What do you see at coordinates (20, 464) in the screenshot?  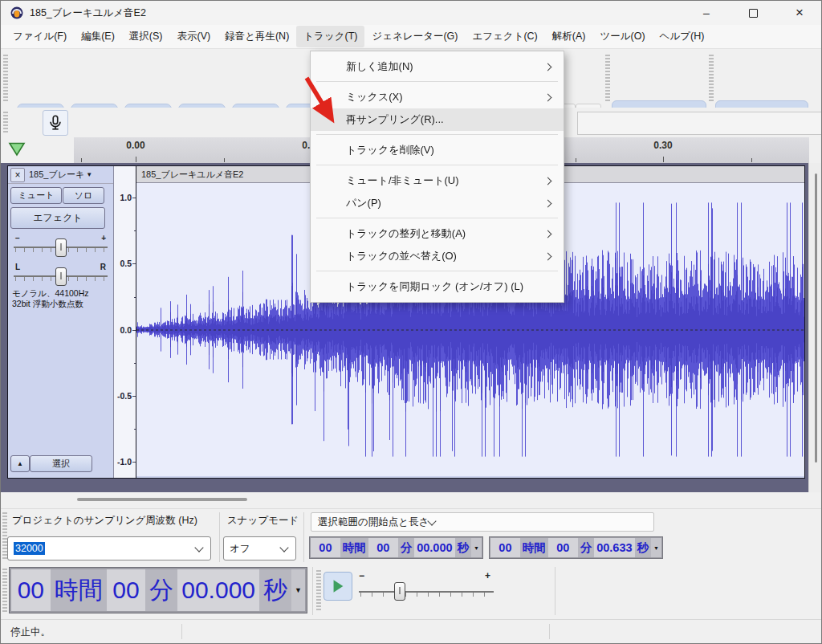 I see `collapse-track-button: ▲` at bounding box center [20, 464].